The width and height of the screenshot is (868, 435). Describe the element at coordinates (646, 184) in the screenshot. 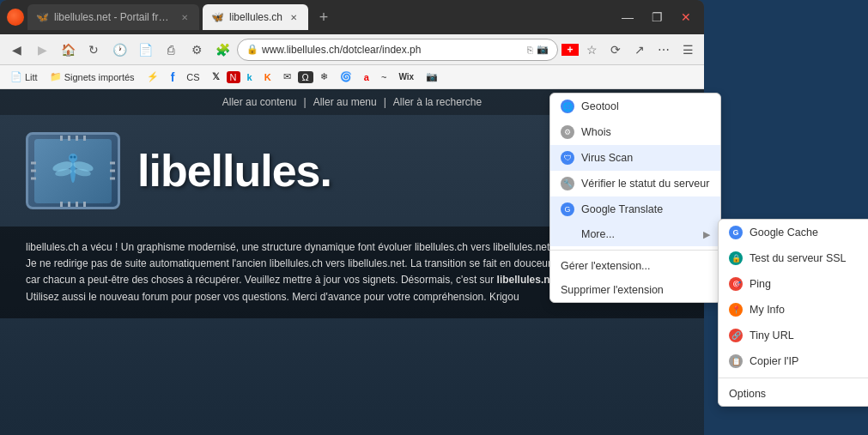

I see `verify-server-label: Vérifier le statut du serveur` at that location.